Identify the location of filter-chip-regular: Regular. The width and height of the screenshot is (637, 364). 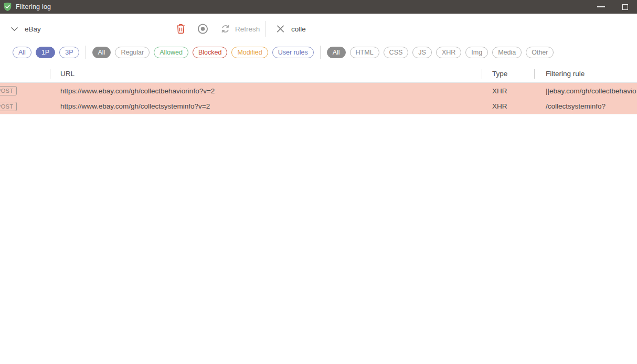
(132, 52).